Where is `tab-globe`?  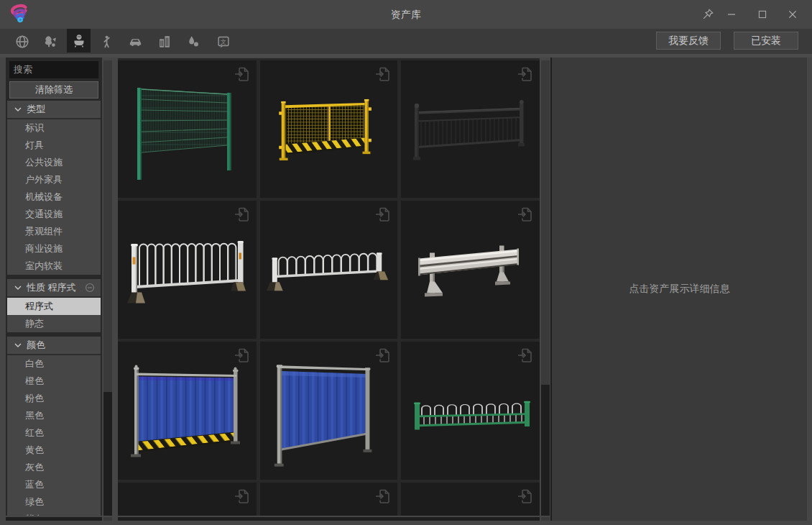 tab-globe is located at coordinates (22, 42).